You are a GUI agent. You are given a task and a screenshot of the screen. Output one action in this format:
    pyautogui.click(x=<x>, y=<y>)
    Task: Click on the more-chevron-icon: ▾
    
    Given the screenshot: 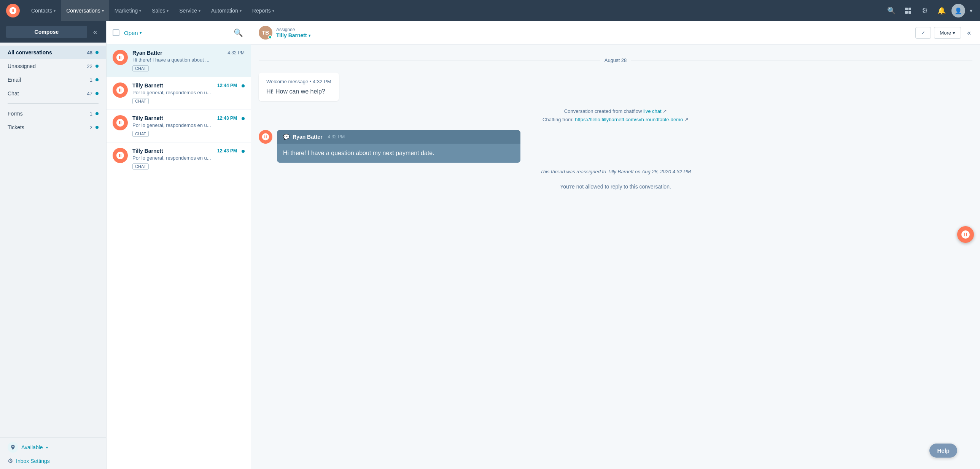 What is the action you would take?
    pyautogui.click(x=954, y=33)
    